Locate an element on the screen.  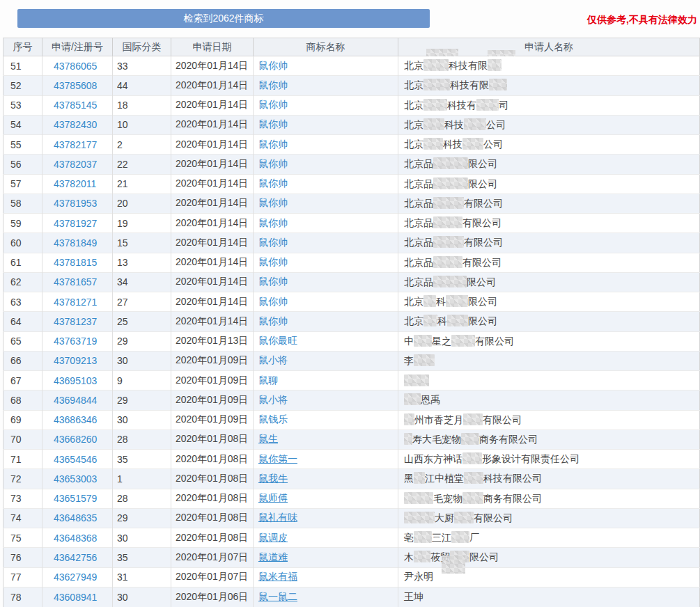
trademark-name-link: 鼠米有福 is located at coordinates (278, 576).